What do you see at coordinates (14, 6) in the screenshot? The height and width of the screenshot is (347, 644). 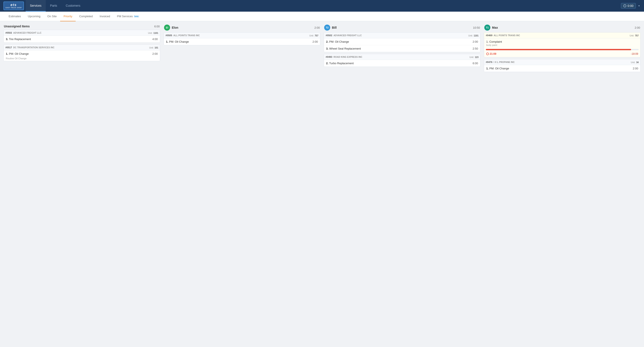 I see `logo-box: ets EASY TRUCK SHOP` at bounding box center [14, 6].